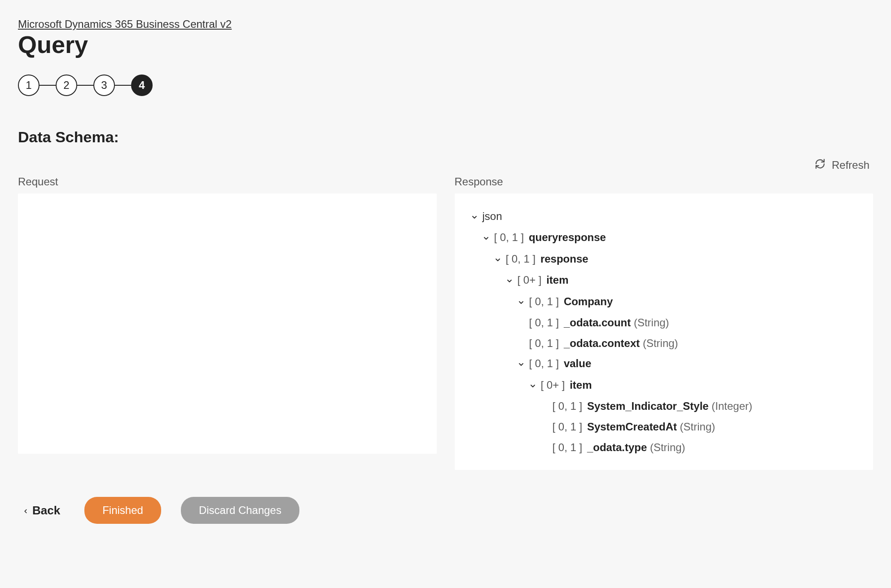 The width and height of the screenshot is (891, 588). Describe the element at coordinates (664, 302) in the screenshot. I see `tree-node: [ 0, 1 ] Company` at that location.